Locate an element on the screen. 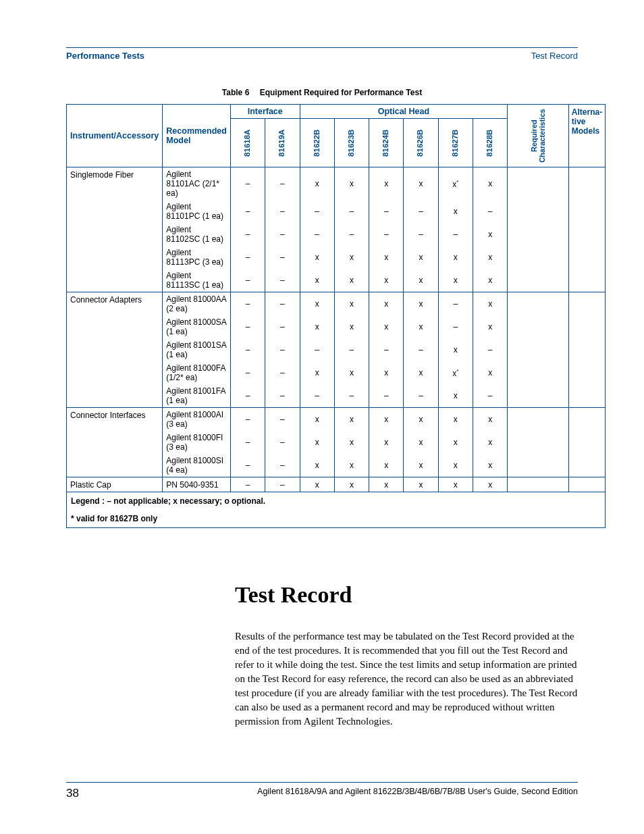 The width and height of the screenshot is (644, 834). table-caption-prefix: Table 6 is located at coordinates (236, 93).